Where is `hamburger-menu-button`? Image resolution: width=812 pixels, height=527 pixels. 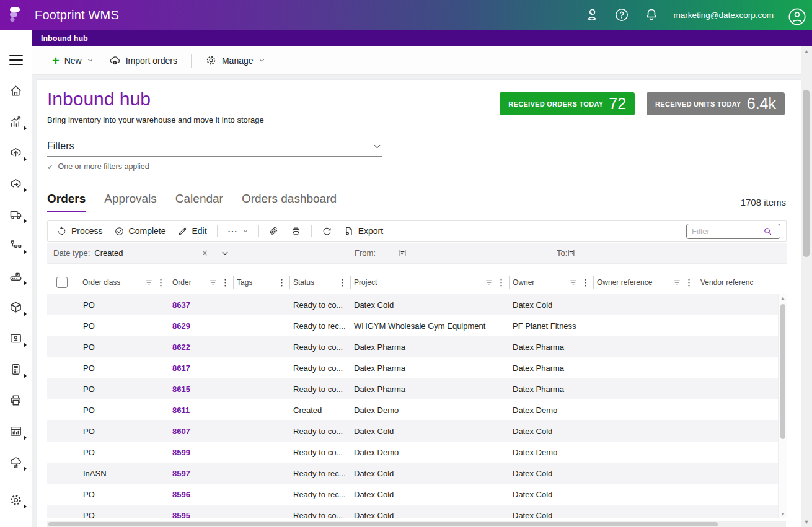
hamburger-menu-button is located at coordinates (16, 60).